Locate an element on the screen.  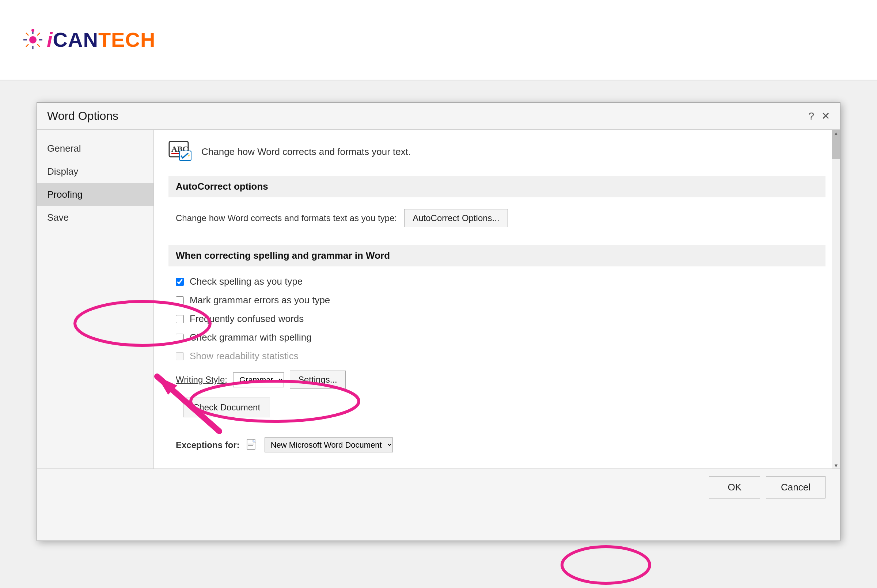
grammar-spelling-checkbox is located at coordinates (180, 338).